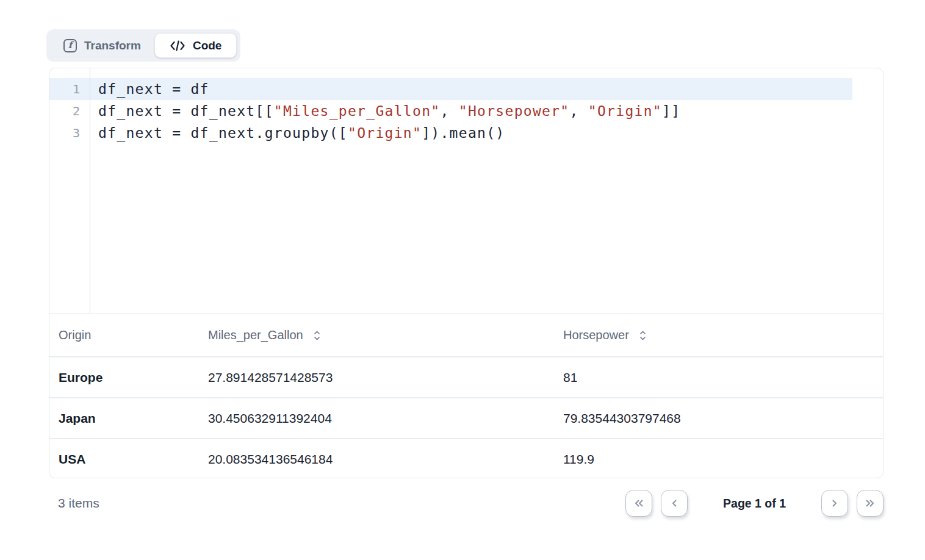 This screenshot has height=560, width=925. Describe the element at coordinates (207, 46) in the screenshot. I see `tab-code-label: Code` at that location.